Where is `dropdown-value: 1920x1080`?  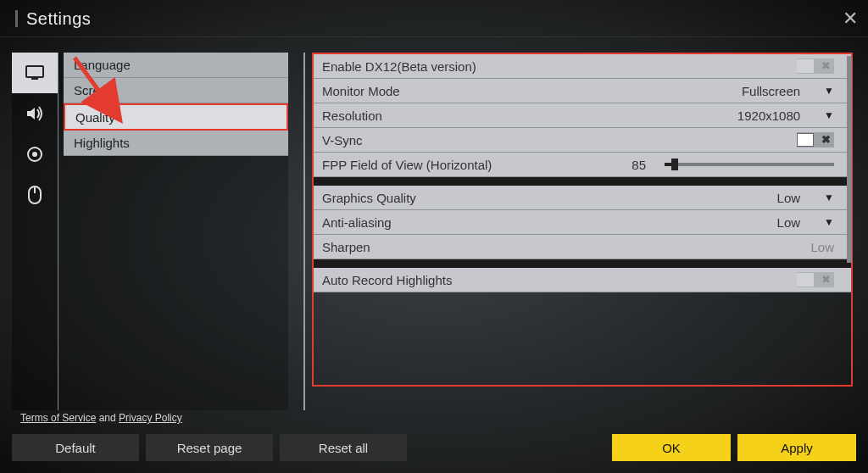 dropdown-value: 1920x1080 is located at coordinates (769, 115).